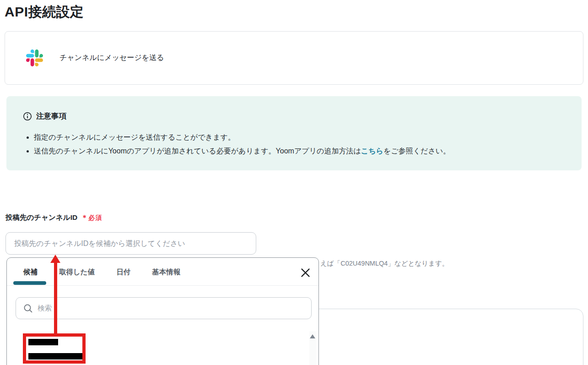  What do you see at coordinates (164, 308) in the screenshot?
I see `search-box` at bounding box center [164, 308].